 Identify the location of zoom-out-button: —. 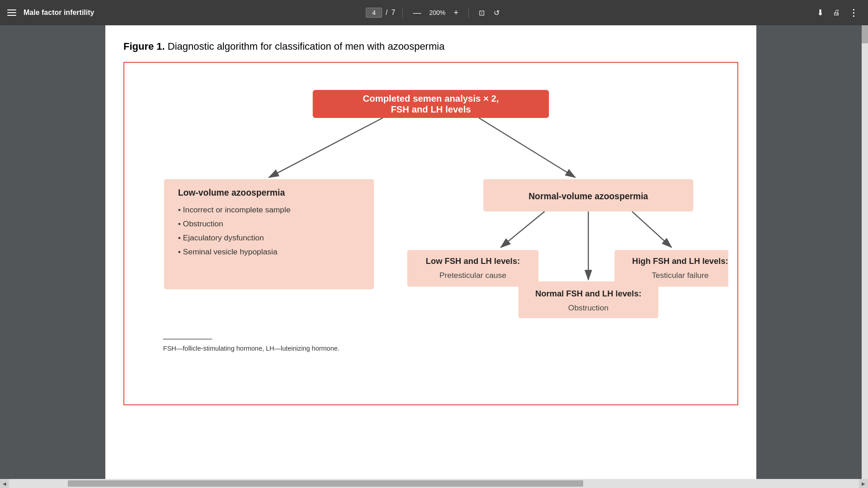
(417, 13).